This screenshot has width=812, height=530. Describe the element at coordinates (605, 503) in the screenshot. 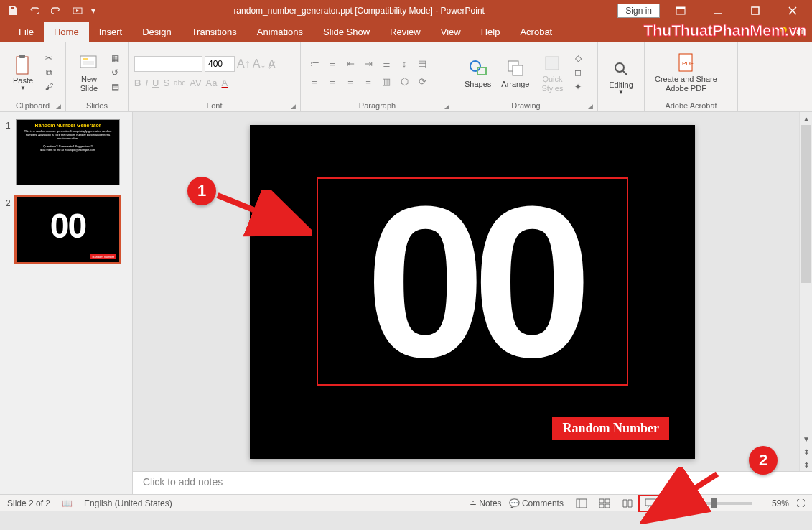

I see `slide-sorter-icon` at that location.